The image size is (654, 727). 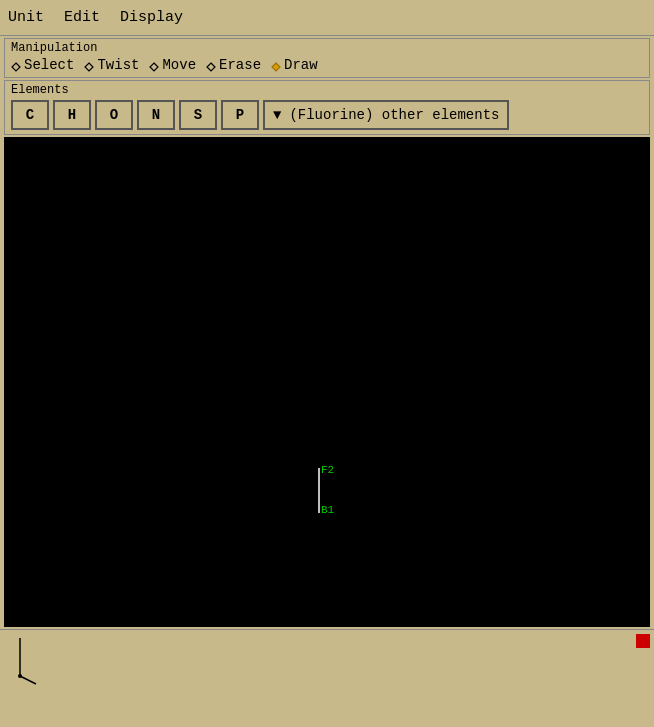 I want to click on manipulation-bar: Manipulation Select Twist Move Erase, so click(x=327, y=58).